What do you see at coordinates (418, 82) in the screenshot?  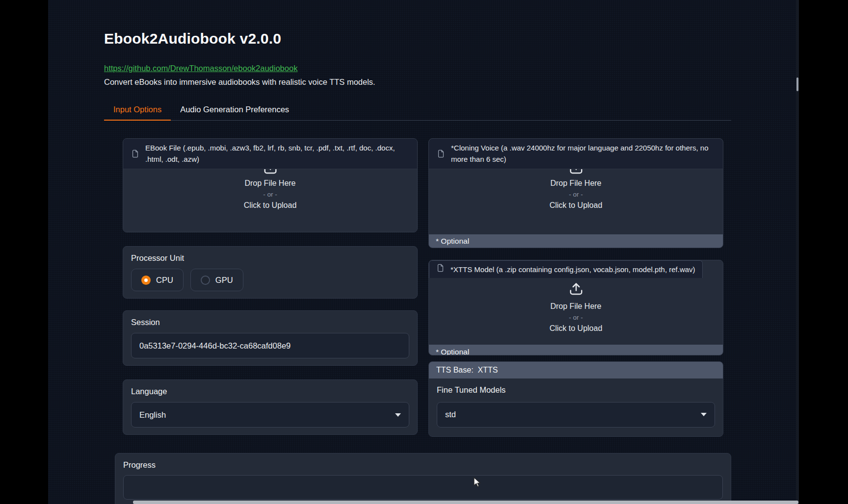 I see `page-subtitle: Convert eBooks into immersive audiobooks…` at bounding box center [418, 82].